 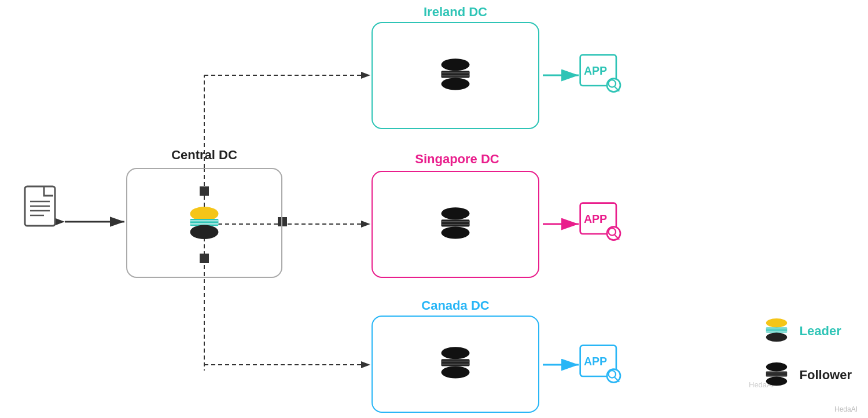 What do you see at coordinates (777, 331) in the screenshot?
I see `legend-leader-icon` at bounding box center [777, 331].